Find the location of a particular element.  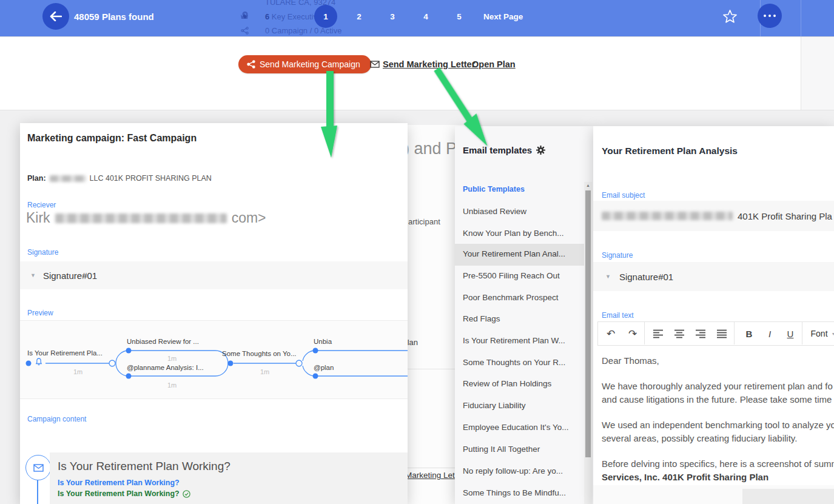

flow-delay-1: 1m is located at coordinates (78, 372).